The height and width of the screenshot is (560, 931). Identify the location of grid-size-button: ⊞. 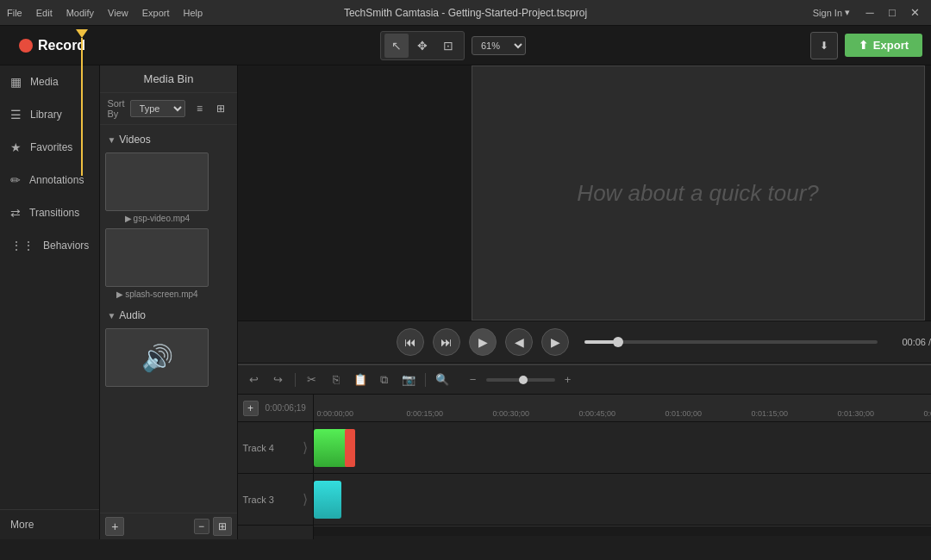
(222, 526).